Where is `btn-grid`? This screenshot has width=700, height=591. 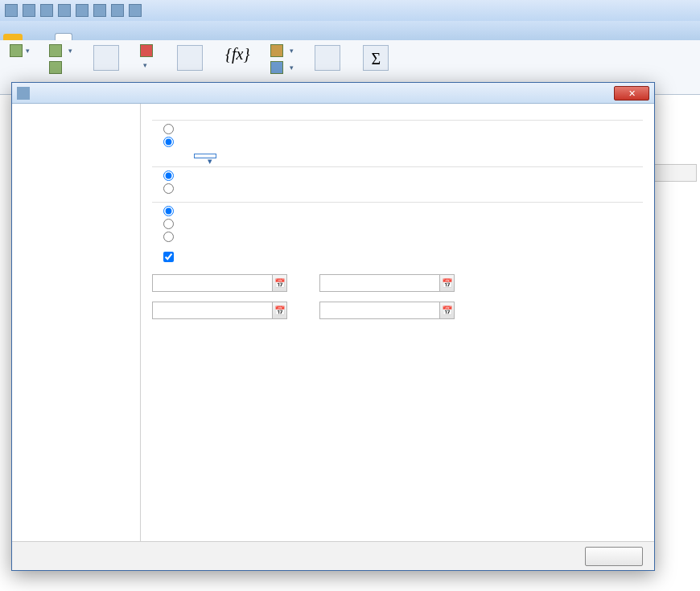
btn-grid is located at coordinates (190, 58).